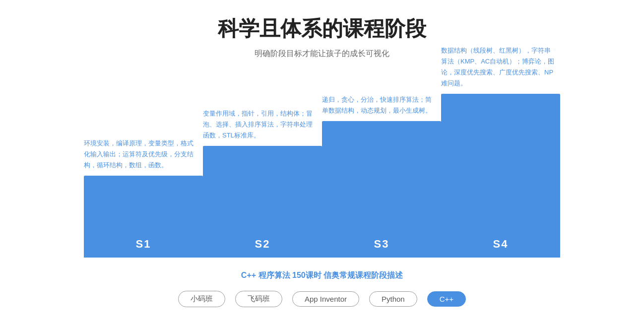 The height and width of the screenshot is (329, 644). What do you see at coordinates (379, 105) in the screenshot?
I see `tooltip-s3: 递归，贪心，分治，快速排序算法；简单数据结构，动态规划，最小生成树。` at bounding box center [379, 105].